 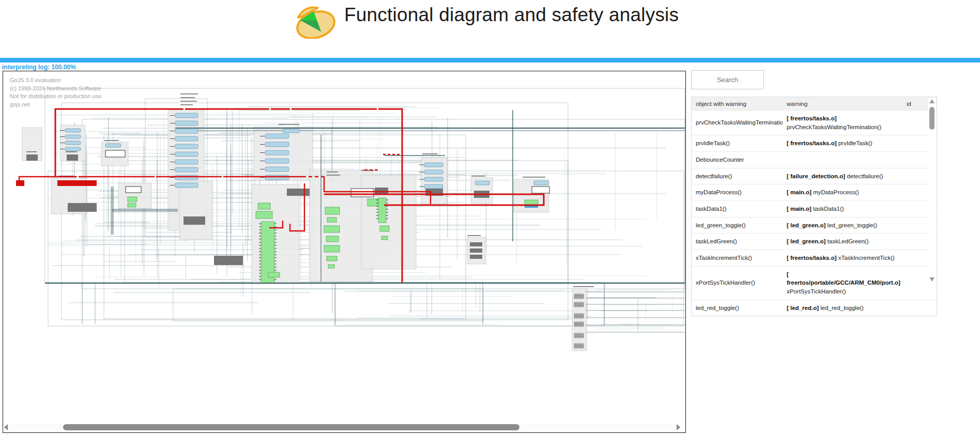 I want to click on cell-warning: [ main.o] taskData1(), so click(x=843, y=209).